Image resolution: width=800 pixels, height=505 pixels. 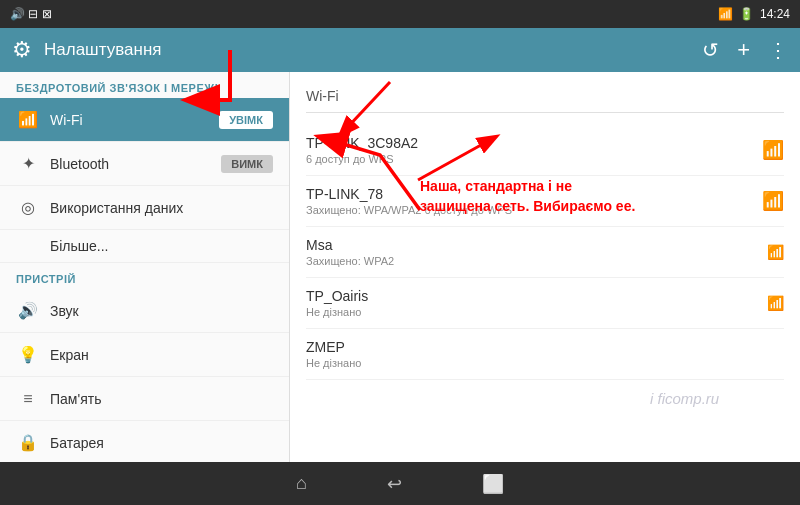 What do you see at coordinates (684, 398) in the screenshot?
I see `watermark: i ficomp.ru` at bounding box center [684, 398].